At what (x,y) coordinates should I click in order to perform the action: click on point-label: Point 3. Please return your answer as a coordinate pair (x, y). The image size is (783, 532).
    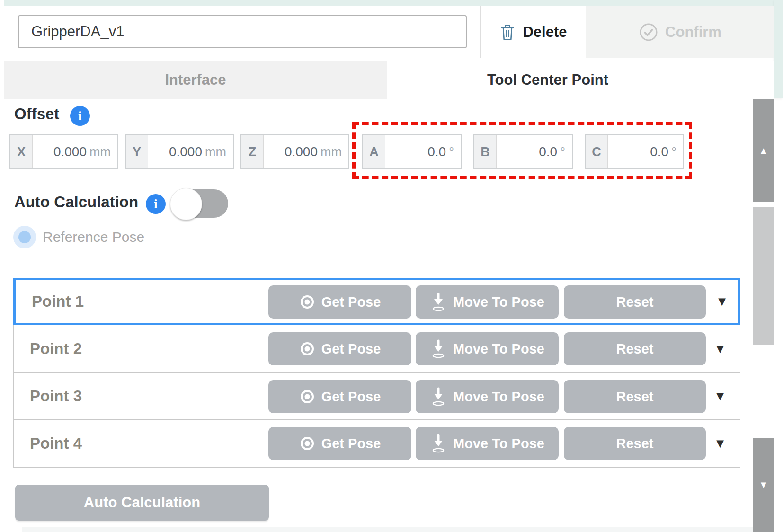
    Looking at the image, I should click on (56, 396).